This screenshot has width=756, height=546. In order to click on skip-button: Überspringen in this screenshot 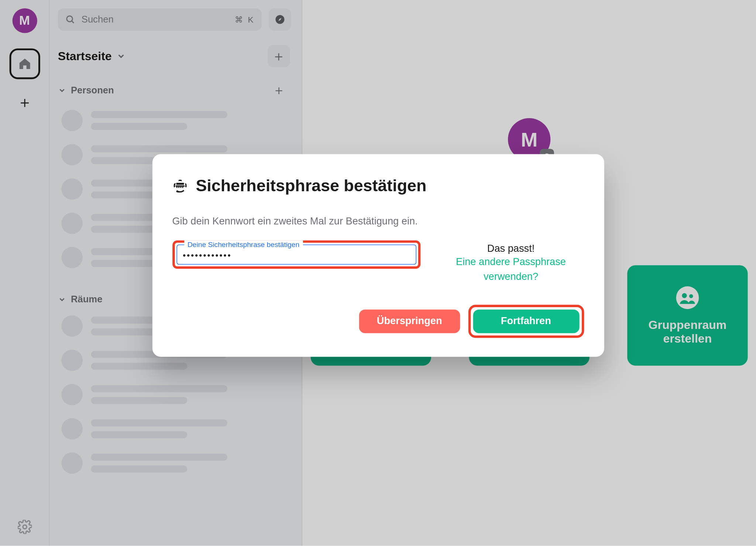, I will do `click(410, 321)`.